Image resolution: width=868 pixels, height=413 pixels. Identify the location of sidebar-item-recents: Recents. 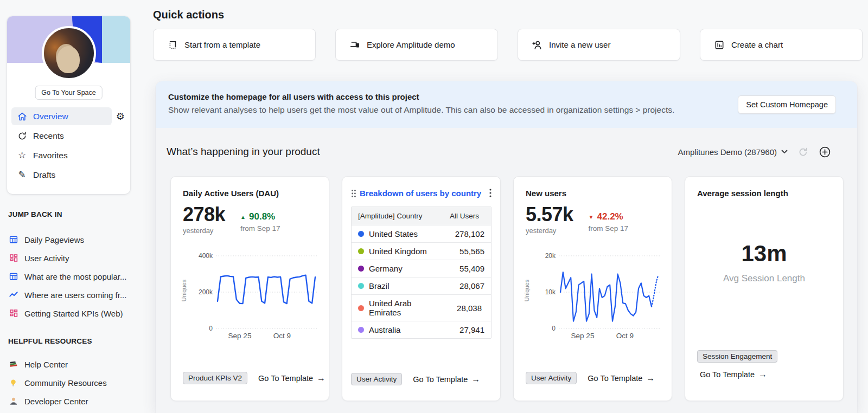
(68, 135).